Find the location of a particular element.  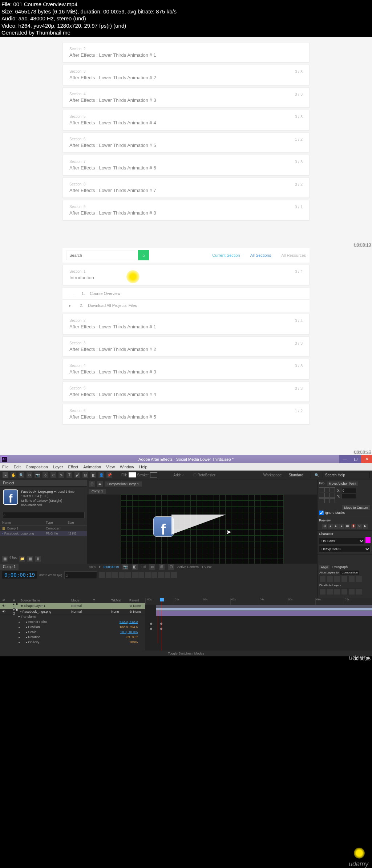

font-weight-dropdown: Heavy CAPS is located at coordinates (345, 549).